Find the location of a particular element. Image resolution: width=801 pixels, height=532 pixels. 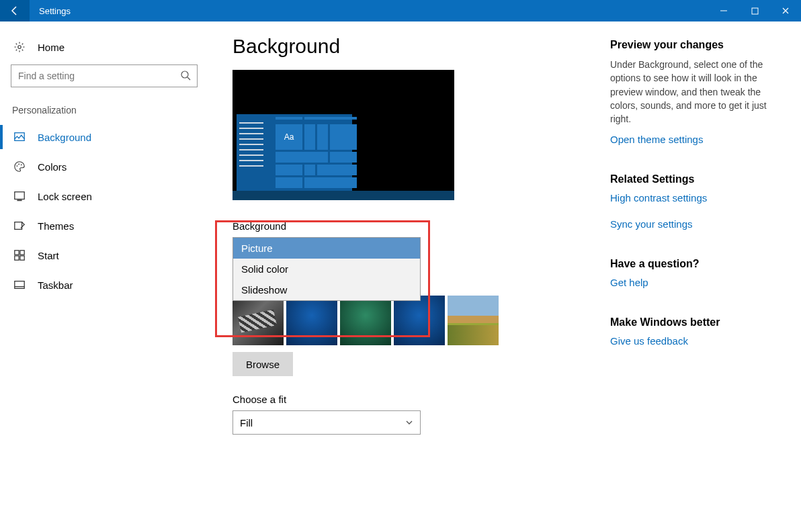

maximize-button is located at coordinates (755, 11).